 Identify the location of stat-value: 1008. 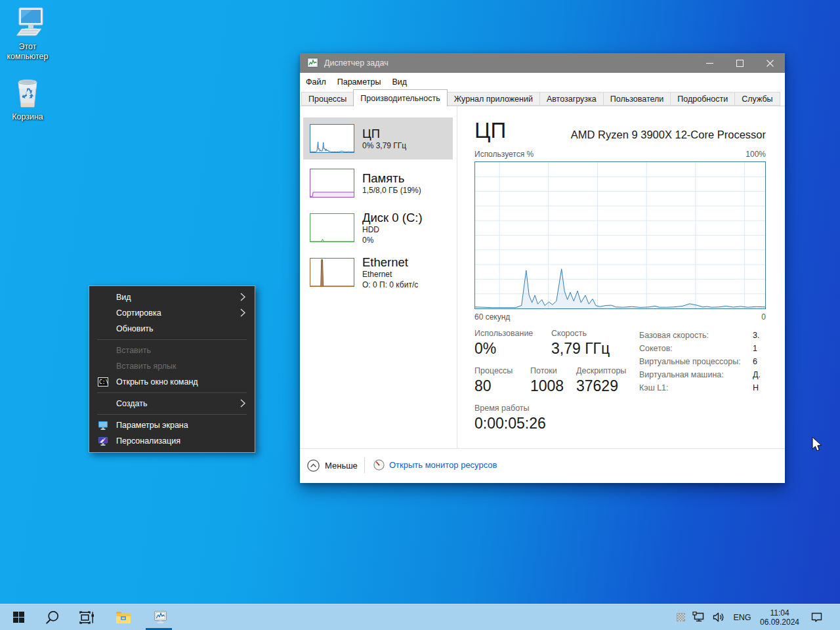
(547, 386).